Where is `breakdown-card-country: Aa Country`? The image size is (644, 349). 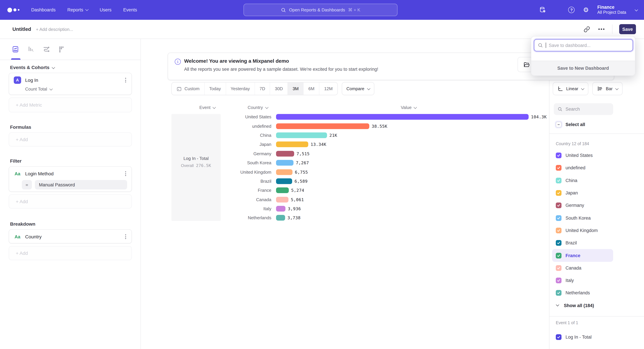
breakdown-card-country: Aa Country is located at coordinates (70, 236).